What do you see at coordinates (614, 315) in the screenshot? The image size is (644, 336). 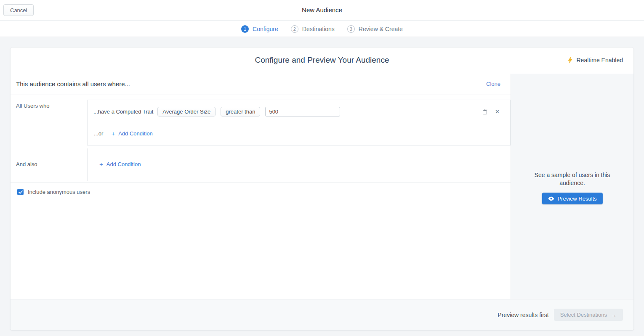 I see `arrow-right-icon: →` at bounding box center [614, 315].